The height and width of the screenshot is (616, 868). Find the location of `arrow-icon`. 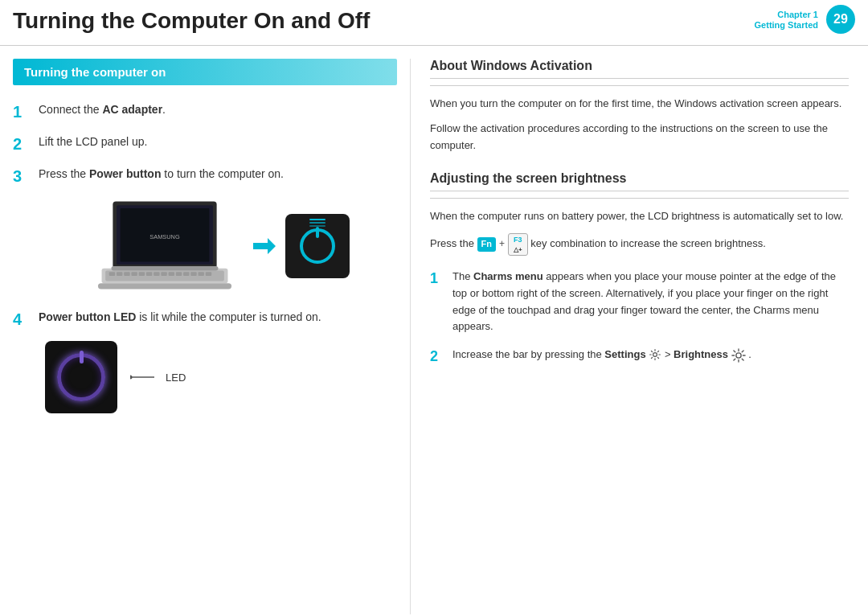

arrow-icon is located at coordinates (265, 246).